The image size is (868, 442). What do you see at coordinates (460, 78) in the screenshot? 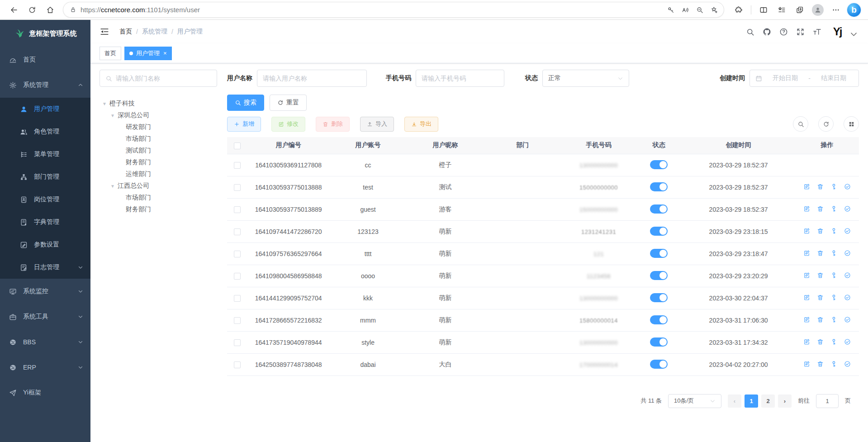
I see `phone-field` at bounding box center [460, 78].